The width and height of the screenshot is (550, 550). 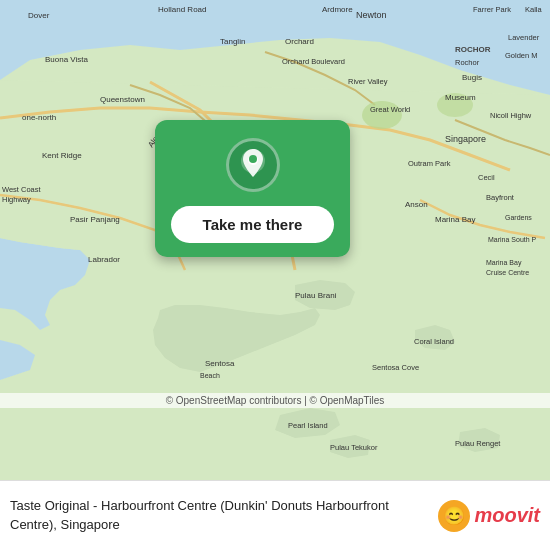 I want to click on svg-text: Bugis, so click(x=472, y=78).